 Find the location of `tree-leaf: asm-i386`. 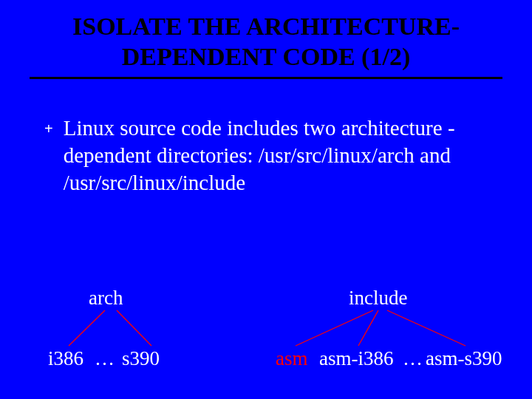

tree-leaf: asm-i386 is located at coordinates (356, 359).